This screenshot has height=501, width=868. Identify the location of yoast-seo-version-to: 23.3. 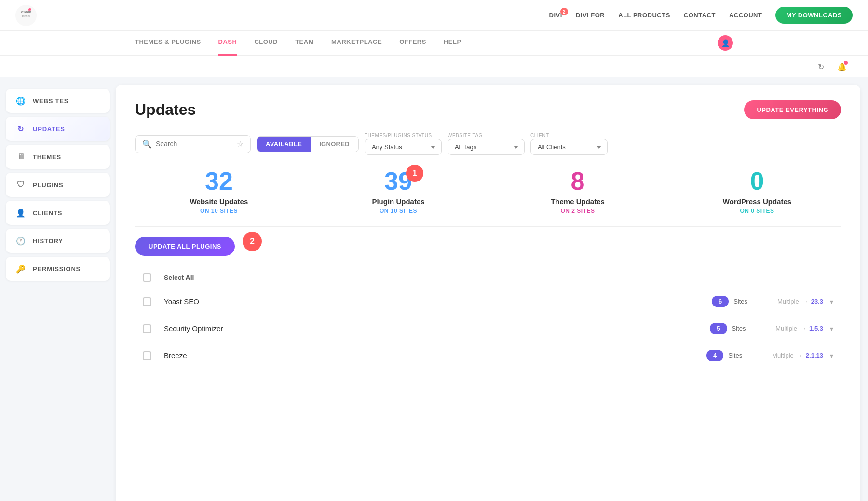
(817, 301).